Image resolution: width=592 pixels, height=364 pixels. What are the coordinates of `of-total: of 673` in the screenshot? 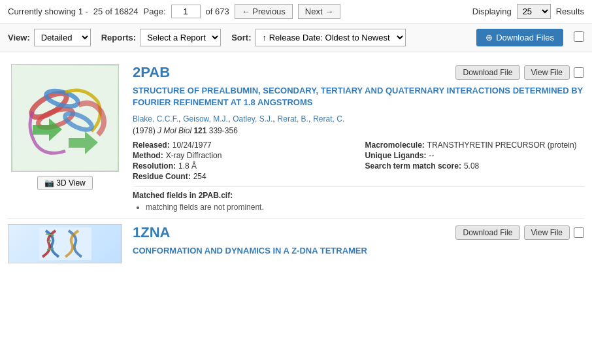 It's located at (218, 12).